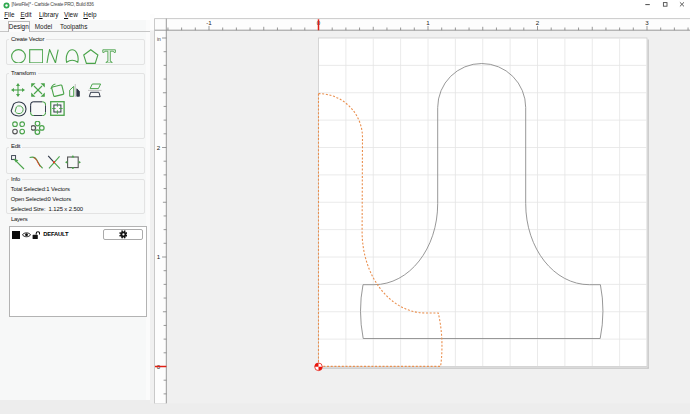 This screenshot has height=414, width=690. I want to click on svg-text: 3, so click(647, 22).